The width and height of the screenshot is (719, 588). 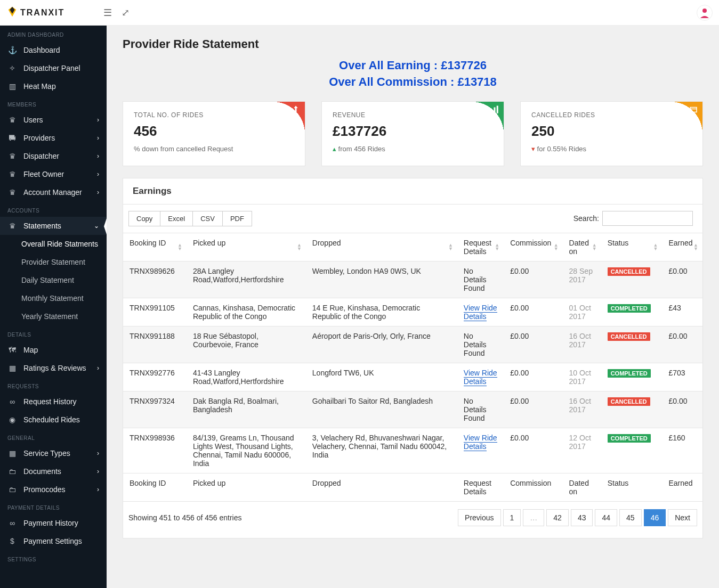 I want to click on search-input, so click(x=648, y=218).